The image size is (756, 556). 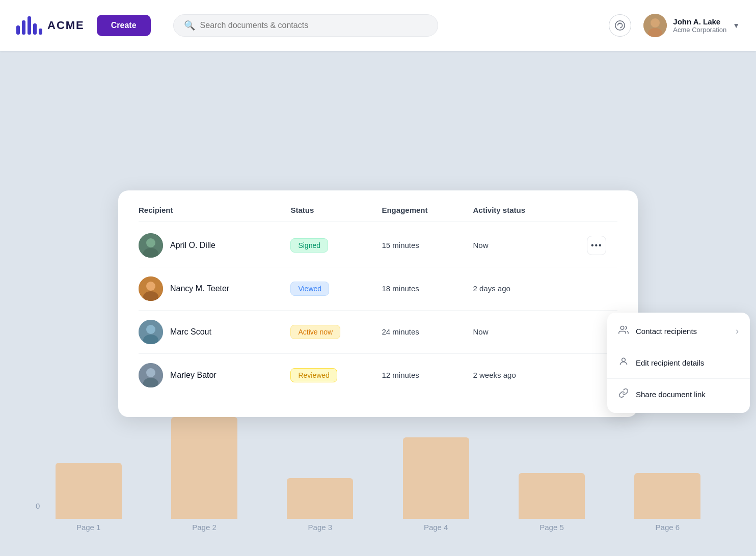 I want to click on recipient-cell: Marley Bator, so click(x=214, y=375).